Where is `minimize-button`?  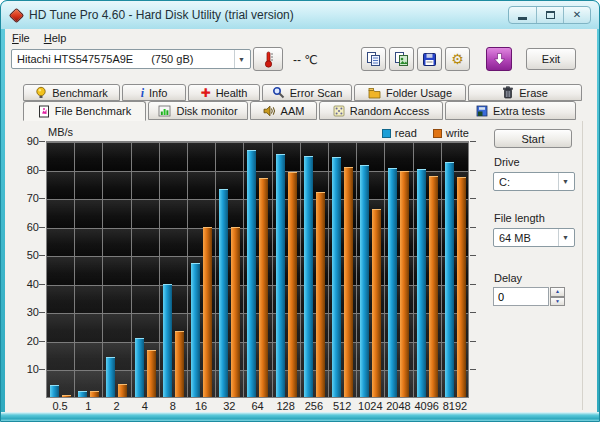 minimize-button is located at coordinates (522, 15).